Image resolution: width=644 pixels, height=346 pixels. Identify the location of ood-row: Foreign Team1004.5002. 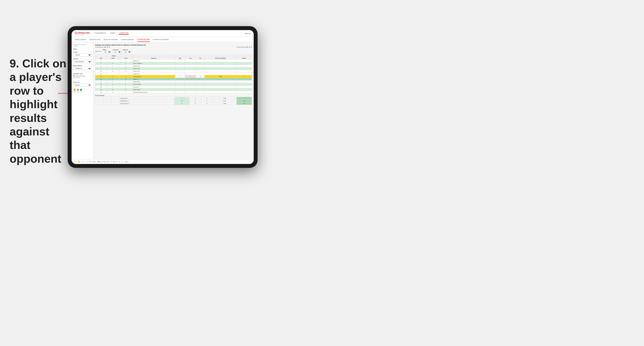
(174, 98).